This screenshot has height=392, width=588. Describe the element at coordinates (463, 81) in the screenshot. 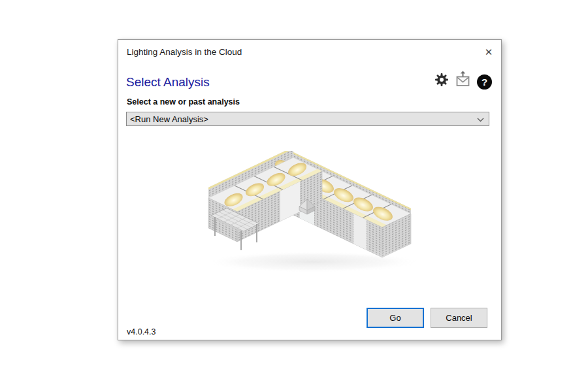

I see `dialog-toolbar: ?` at that location.